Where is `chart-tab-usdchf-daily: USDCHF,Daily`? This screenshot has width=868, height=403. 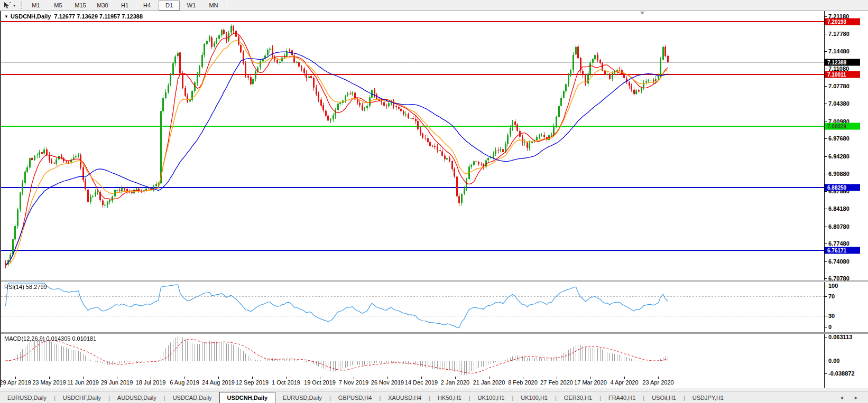
chart-tab-usdchf-daily: USDCHF,Daily is located at coordinates (82, 397).